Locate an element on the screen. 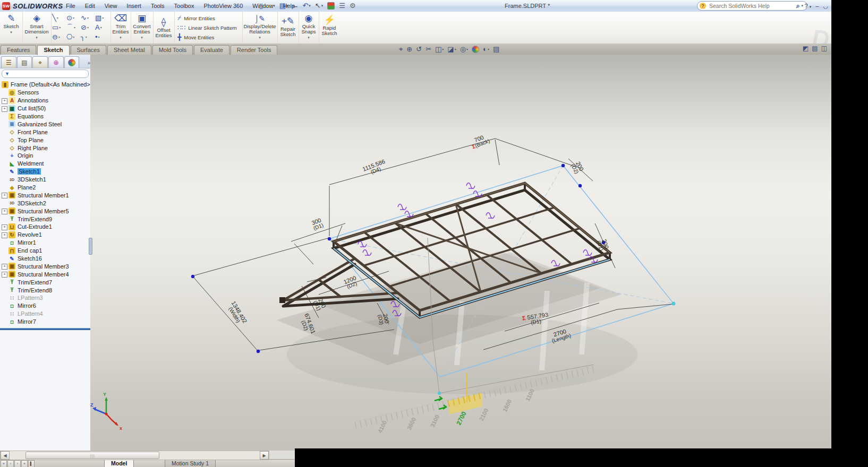 The image size is (868, 467). display-style-button: ◪▾ is located at coordinates (452, 49).